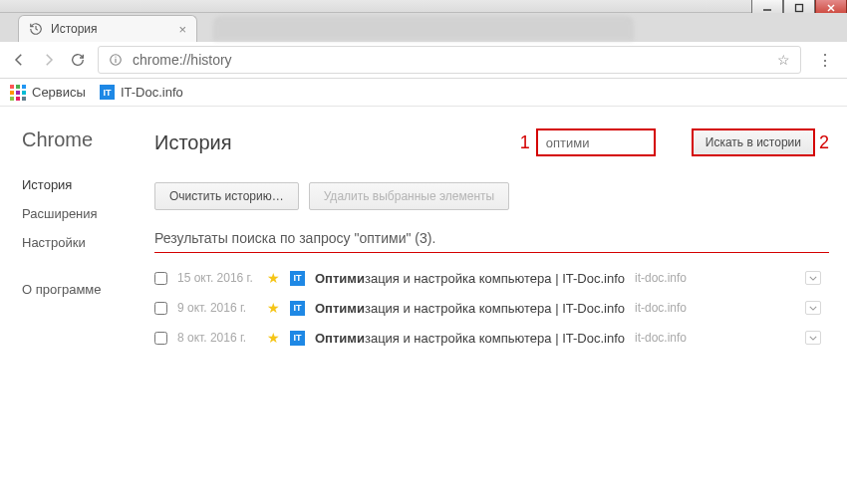 The image size is (847, 504). I want to click on tab-title: История, so click(74, 29).